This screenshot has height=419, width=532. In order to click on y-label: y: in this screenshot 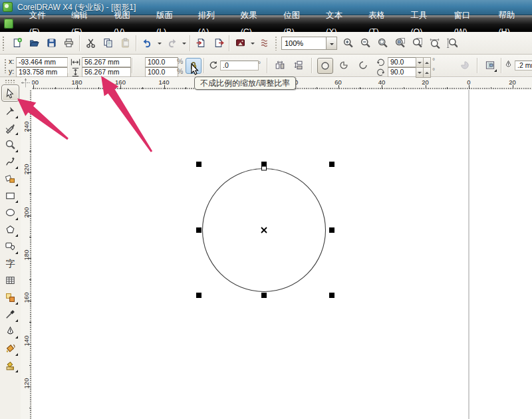, I will do `click(11, 72)`.